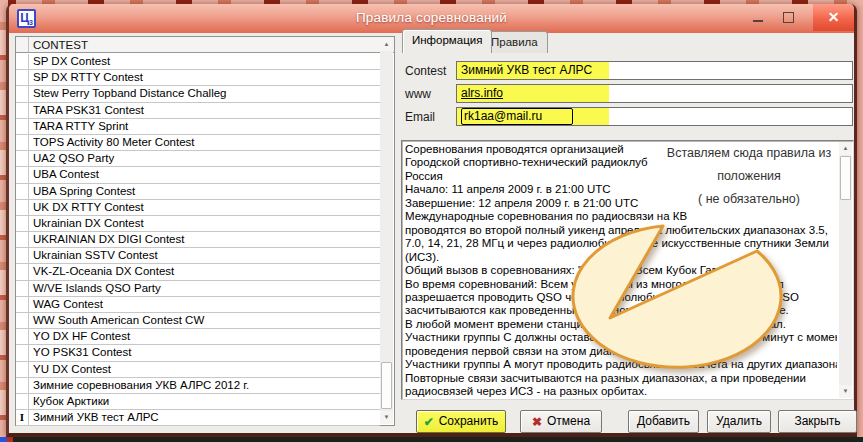 The height and width of the screenshot is (442, 863). I want to click on list-item: YO PSK31 Contest, so click(198, 353).